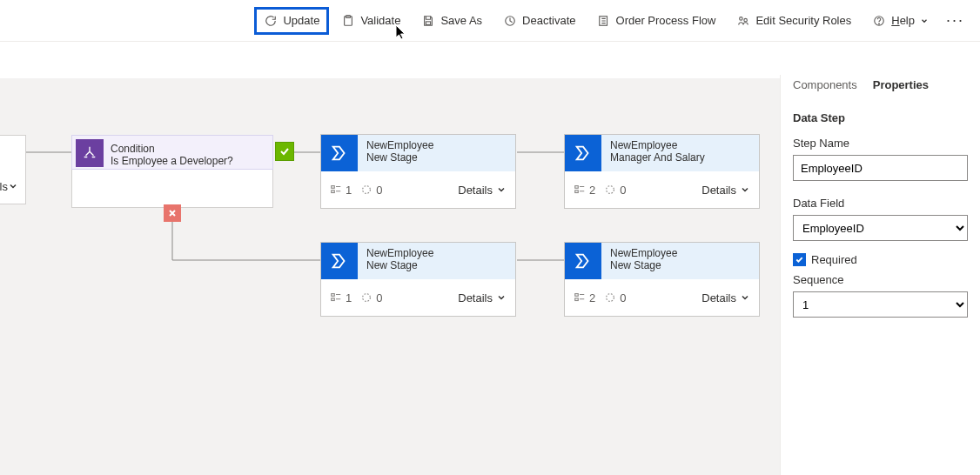  What do you see at coordinates (285, 151) in the screenshot?
I see `condition-yes-badge` at bounding box center [285, 151].